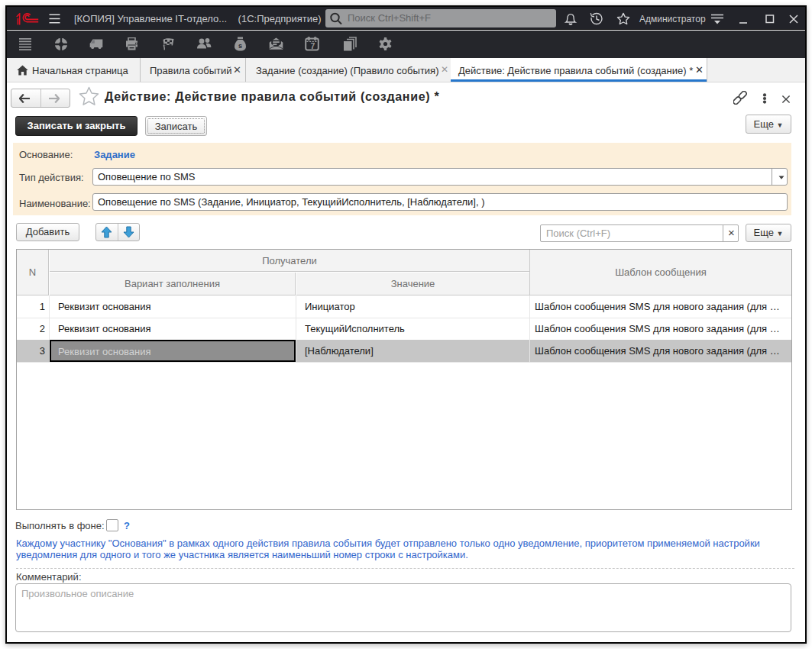  Describe the element at coordinates (240, 46) in the screenshot. I see `svg-text: s` at that location.